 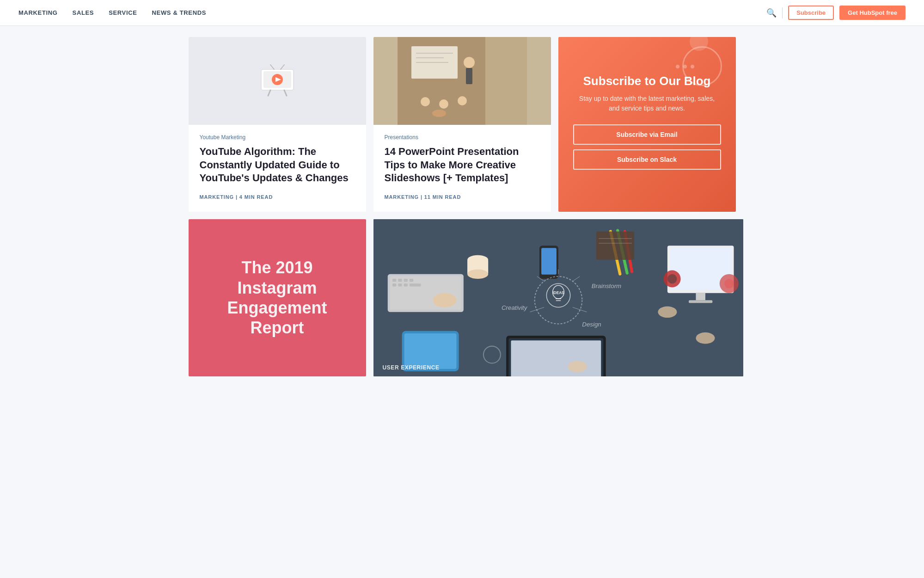 What do you see at coordinates (647, 81) in the screenshot?
I see `subscribe-widget-title: Subscribe to Our Blog` at bounding box center [647, 81].